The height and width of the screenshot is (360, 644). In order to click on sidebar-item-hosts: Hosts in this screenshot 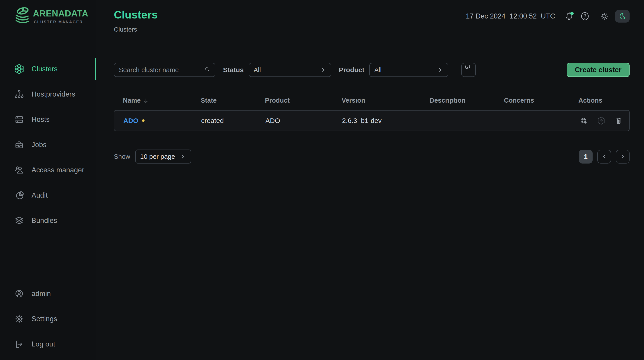, I will do `click(48, 120)`.